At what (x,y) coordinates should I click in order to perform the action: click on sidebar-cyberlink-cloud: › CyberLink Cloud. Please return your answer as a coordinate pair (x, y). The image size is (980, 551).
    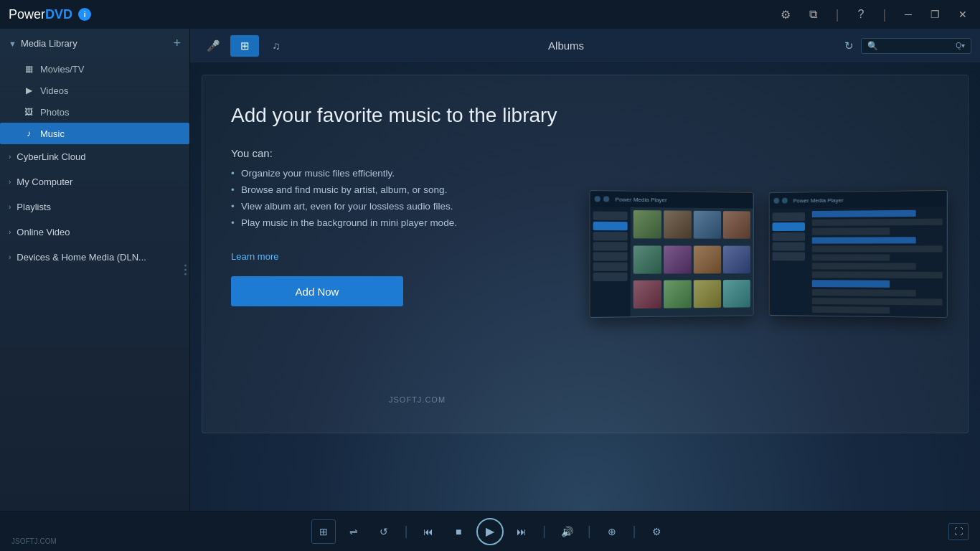
    Looking at the image, I should click on (95, 156).